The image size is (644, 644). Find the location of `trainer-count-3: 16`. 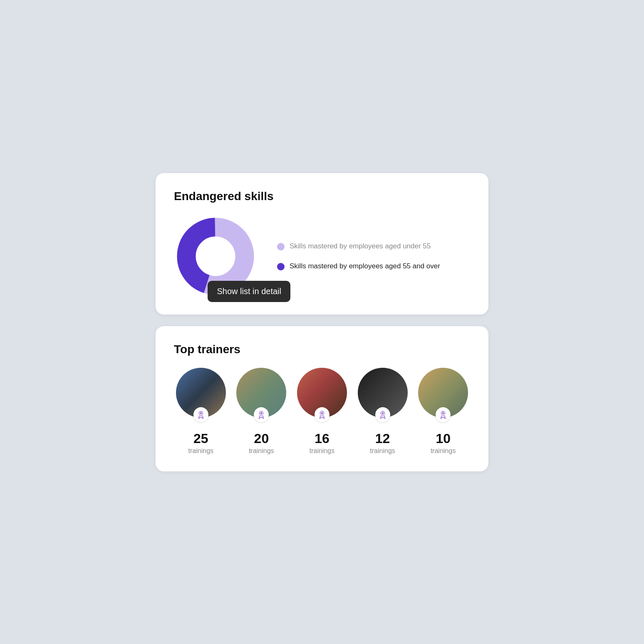

trainer-count-3: 16 is located at coordinates (322, 438).